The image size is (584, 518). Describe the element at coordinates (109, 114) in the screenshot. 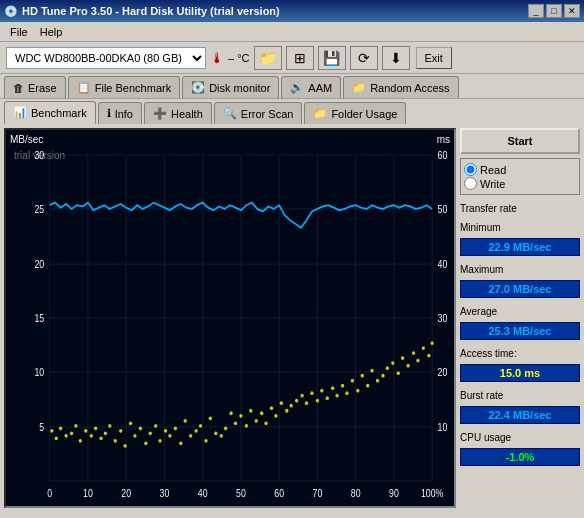

I see `info-icon: ℹ` at that location.